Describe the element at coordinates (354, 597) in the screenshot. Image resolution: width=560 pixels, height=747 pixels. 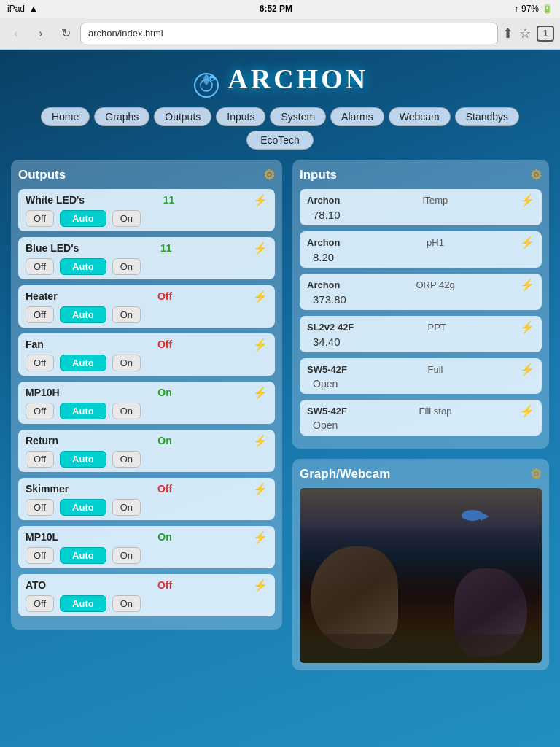
I see `webcam-rock1` at that location.